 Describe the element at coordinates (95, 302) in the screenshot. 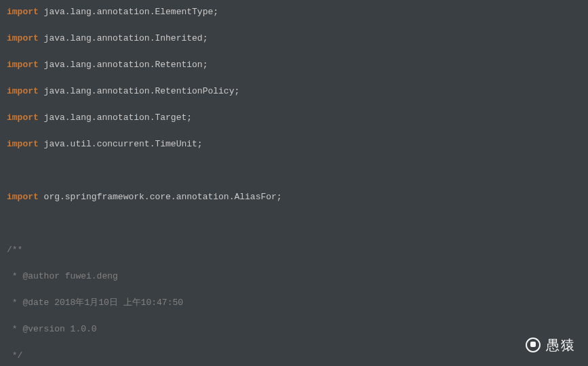

I see `token-comment: * @date 2018年1月10日 上午10:47:50` at that location.